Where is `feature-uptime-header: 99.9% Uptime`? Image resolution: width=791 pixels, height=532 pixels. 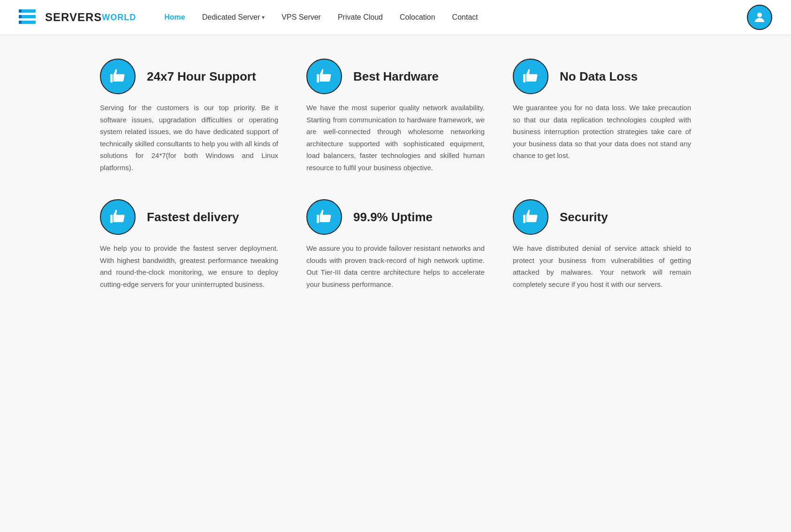 feature-uptime-header: 99.9% Uptime is located at coordinates (396, 217).